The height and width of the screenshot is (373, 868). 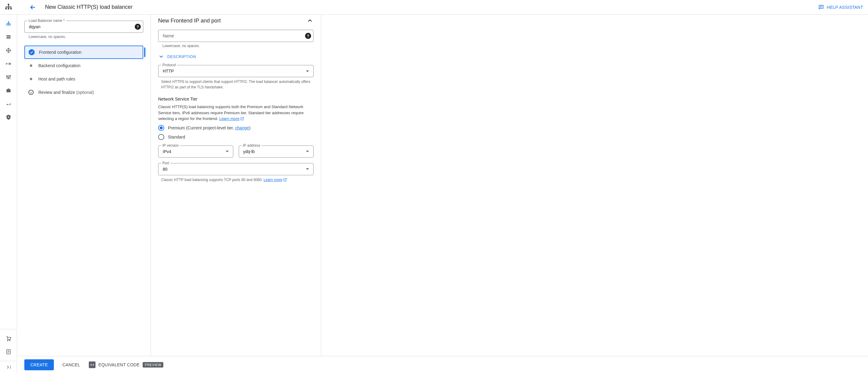 What do you see at coordinates (821, 7) in the screenshot?
I see `chat-icon` at bounding box center [821, 7].